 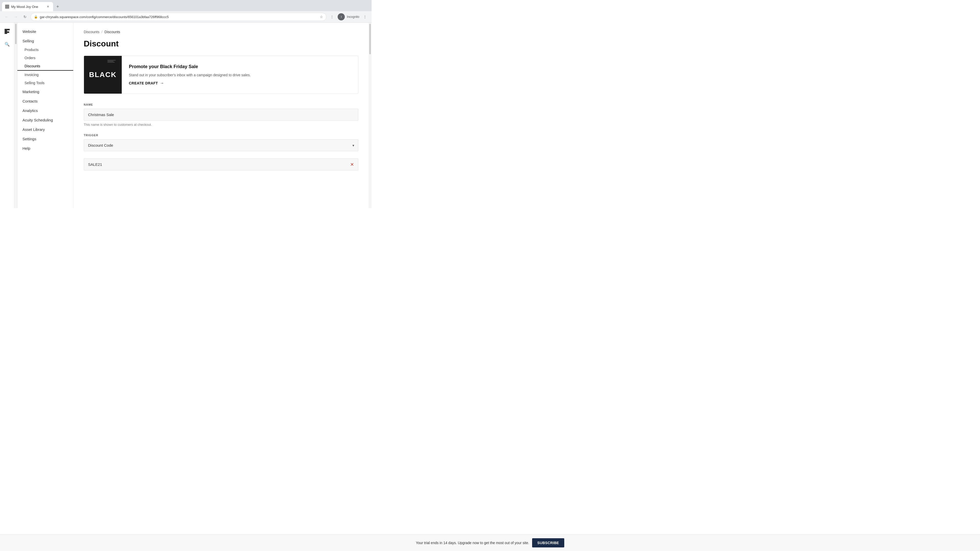 What do you see at coordinates (36, 17) in the screenshot?
I see `lock-icon: 🔒` at bounding box center [36, 17].